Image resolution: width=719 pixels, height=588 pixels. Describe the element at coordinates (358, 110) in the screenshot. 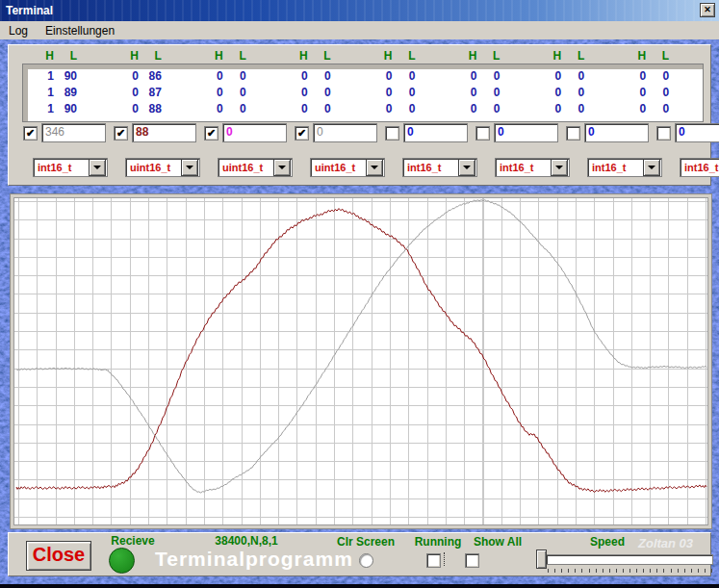

I see `values-row-3: 190088000000000000` at that location.